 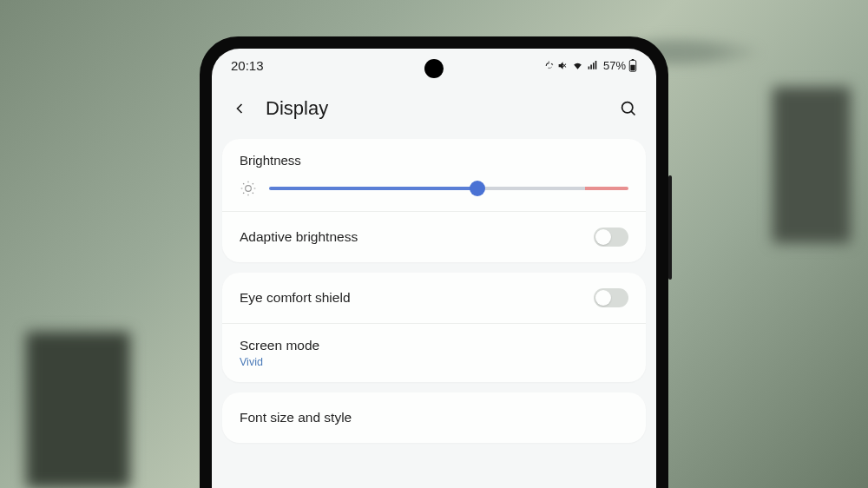 I want to click on phone-side-button, so click(x=670, y=228).